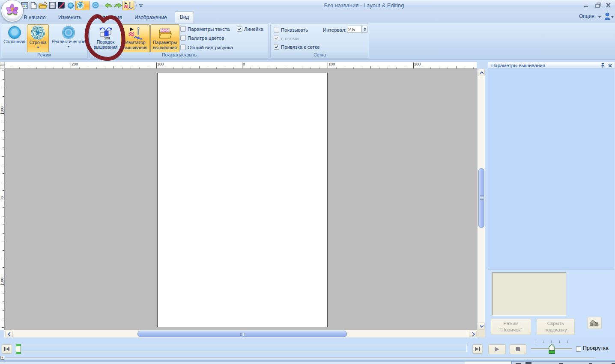 The height and width of the screenshot is (364, 615). What do you see at coordinates (179, 41) in the screenshot?
I see `ribbon-group-show-hide: 123 Порядок вышивания Имитатор вышивания` at bounding box center [179, 41].